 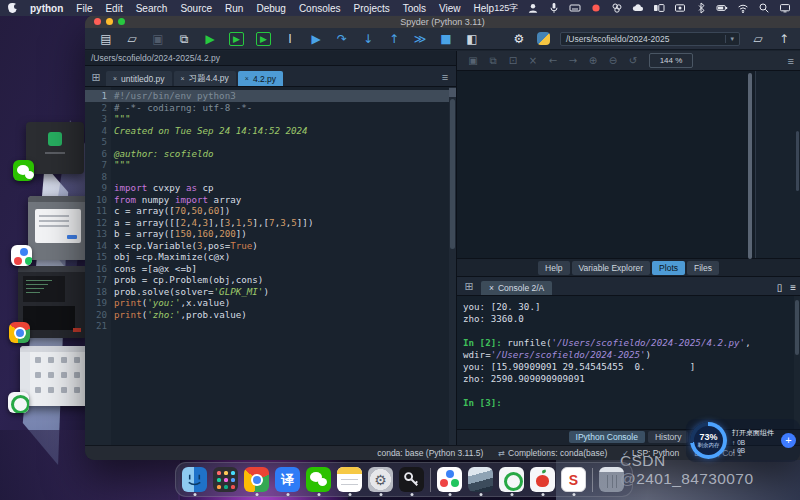 What do you see at coordinates (194, 480) in the screenshot?
I see `dock-icon-finder` at bounding box center [194, 480].